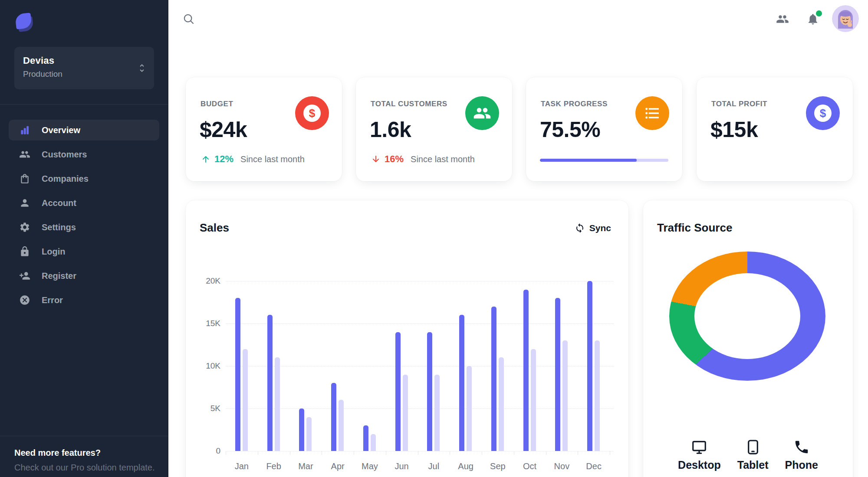 This screenshot has height=477, width=868. What do you see at coordinates (189, 20) in the screenshot?
I see `search-button` at bounding box center [189, 20].